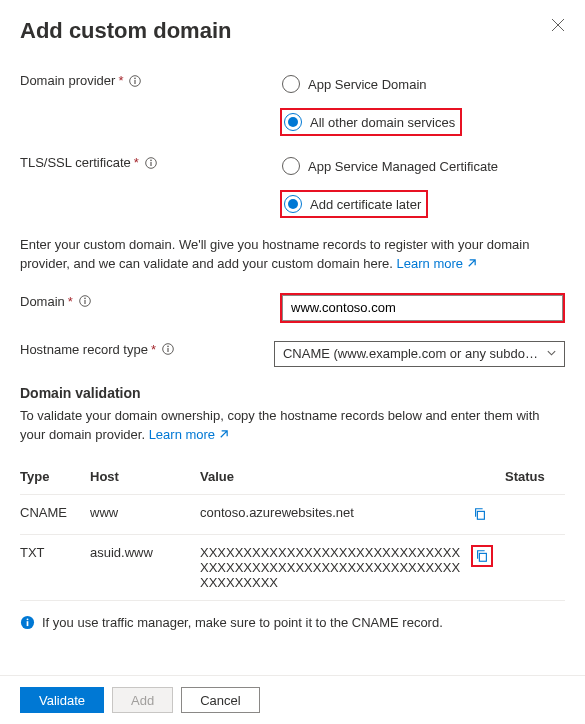 This screenshot has width=585, height=724. What do you see at coordinates (488, 477) in the screenshot?
I see `col-copy` at bounding box center [488, 477].